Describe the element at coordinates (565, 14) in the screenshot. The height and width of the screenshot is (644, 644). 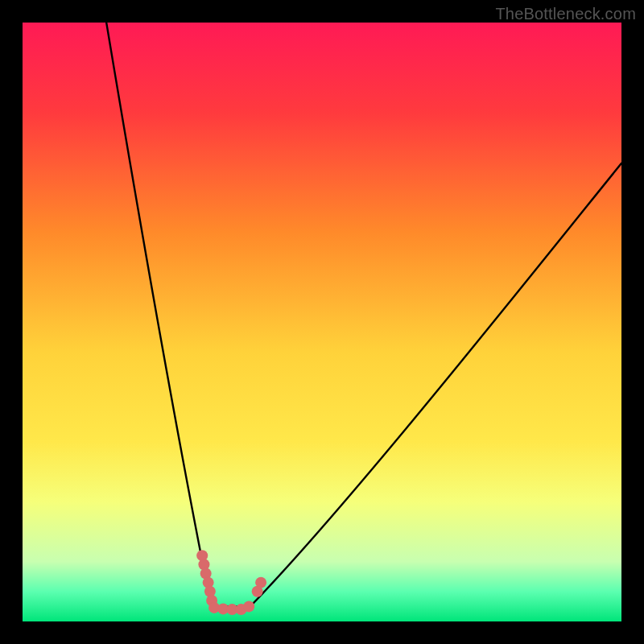
I see `watermark-text: TheBottleneck.com` at that location.